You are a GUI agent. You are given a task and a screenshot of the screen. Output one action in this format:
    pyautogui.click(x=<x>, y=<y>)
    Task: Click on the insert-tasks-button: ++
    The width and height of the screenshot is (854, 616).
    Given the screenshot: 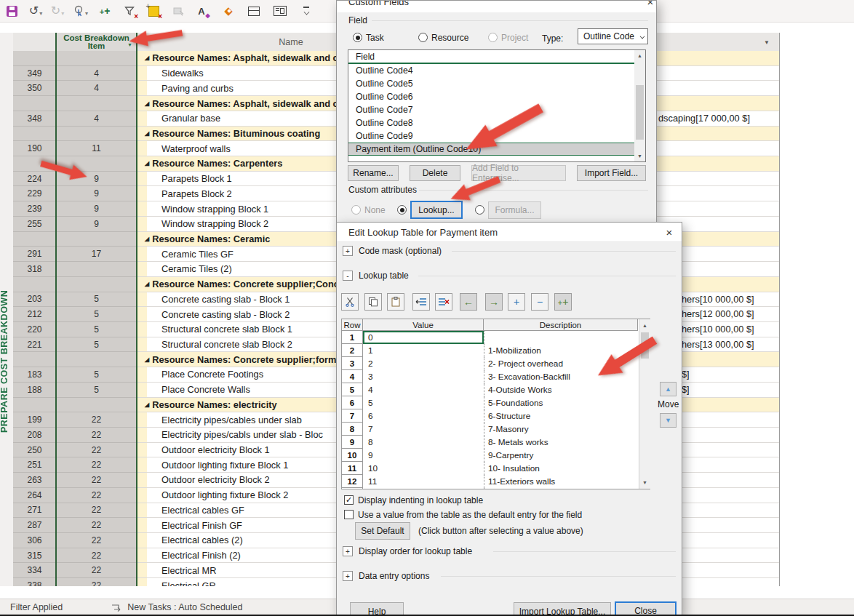 What is the action you would take?
    pyautogui.click(x=105, y=11)
    